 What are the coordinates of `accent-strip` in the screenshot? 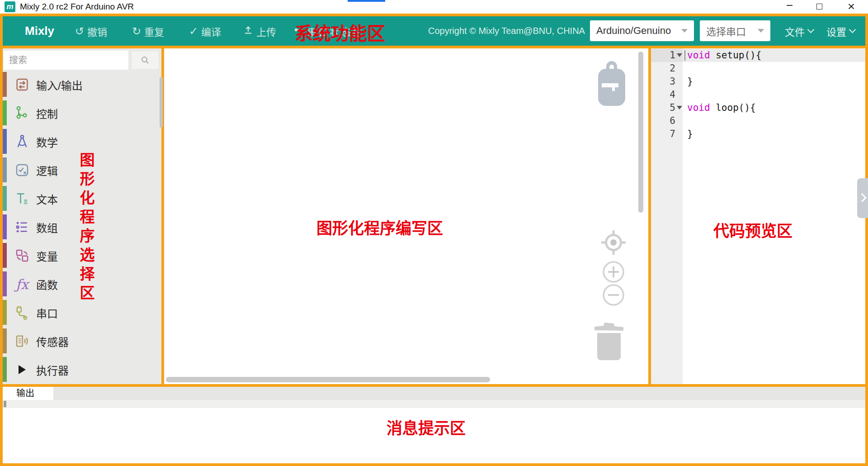 It's located at (366, 1).